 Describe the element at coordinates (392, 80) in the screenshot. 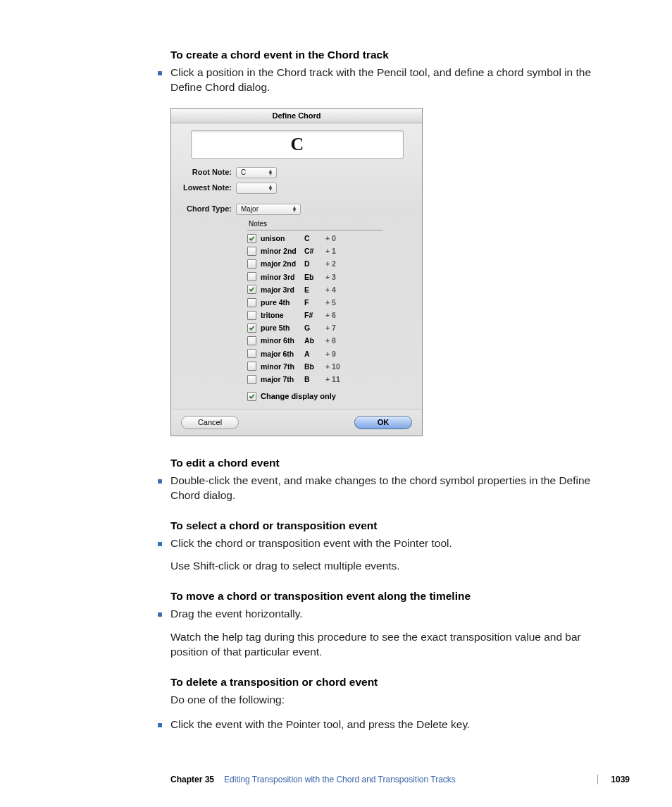

I see `body-create-chord: Click a position in the Chord track with…` at that location.